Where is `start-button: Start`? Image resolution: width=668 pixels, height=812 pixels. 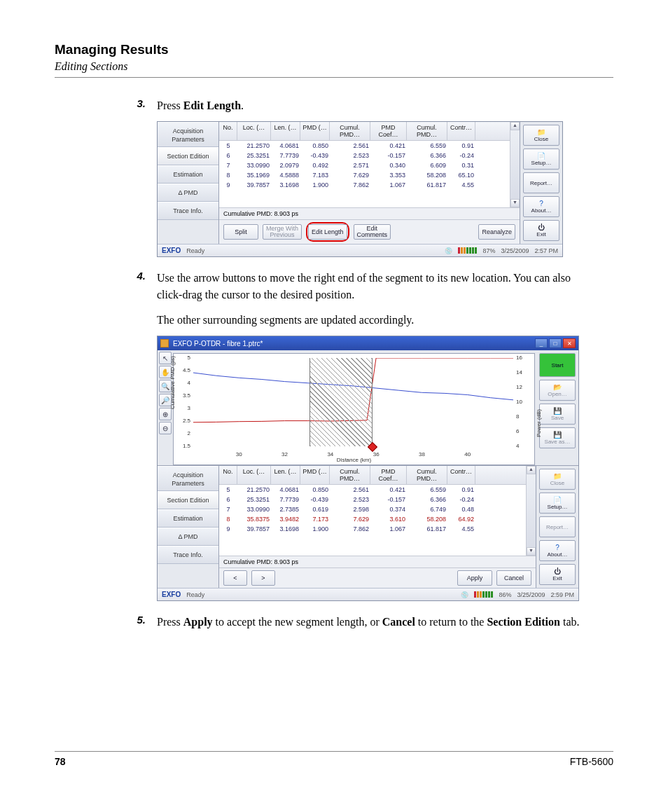
start-button: Start is located at coordinates (557, 365).